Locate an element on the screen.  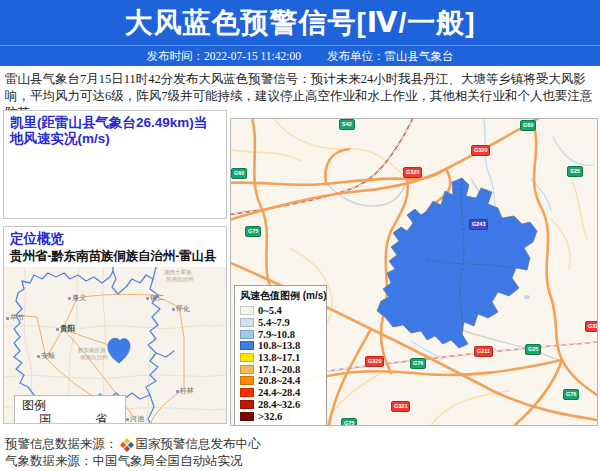
wind-legend-item: 5.4~7.9 is located at coordinates (282, 323).